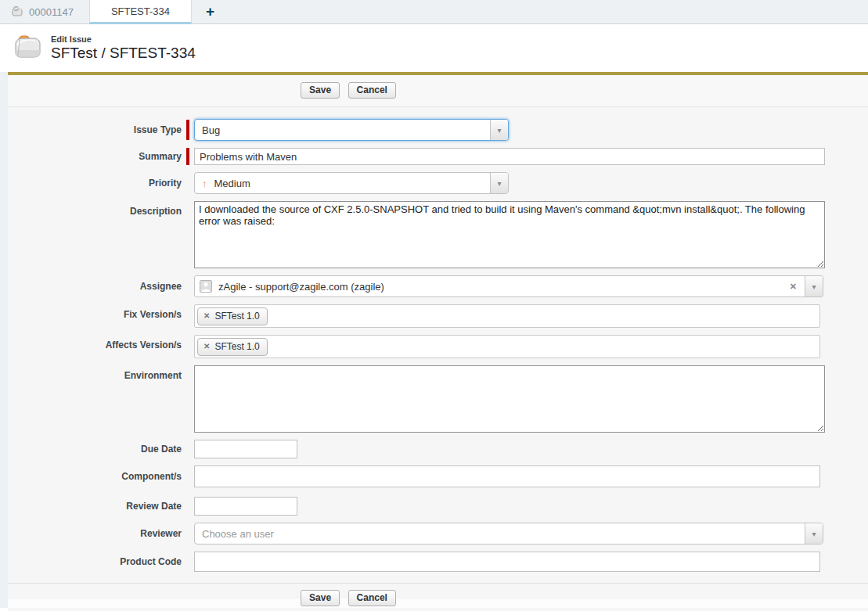  What do you see at coordinates (434, 13) in the screenshot?
I see `tab-bar: 00001147 SFTEST-334 +` at bounding box center [434, 13].